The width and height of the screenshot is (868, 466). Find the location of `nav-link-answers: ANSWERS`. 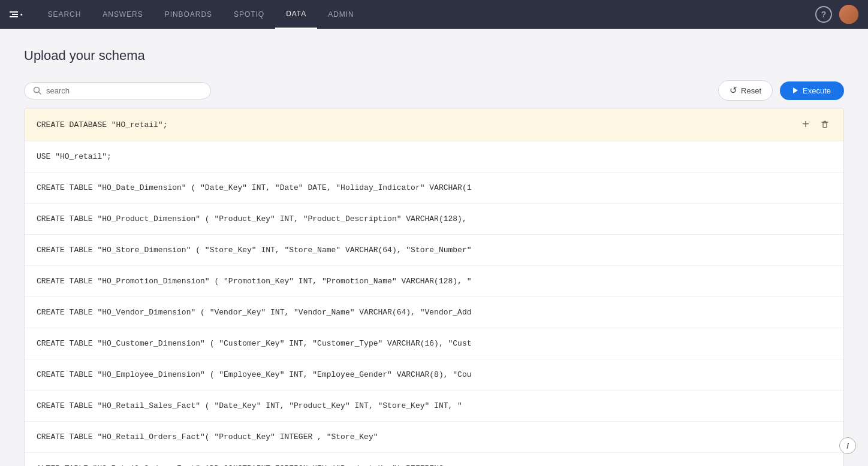

nav-link-answers: ANSWERS is located at coordinates (122, 14).